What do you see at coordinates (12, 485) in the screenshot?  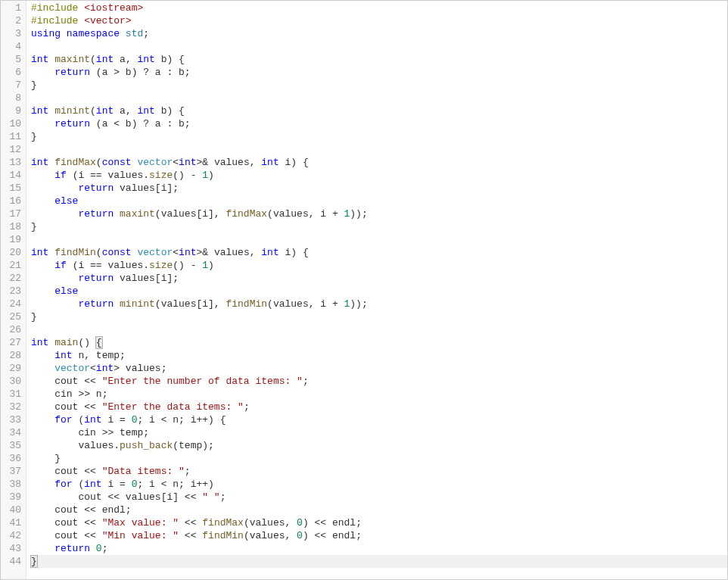 I see `line-number: 38` at bounding box center [12, 485].